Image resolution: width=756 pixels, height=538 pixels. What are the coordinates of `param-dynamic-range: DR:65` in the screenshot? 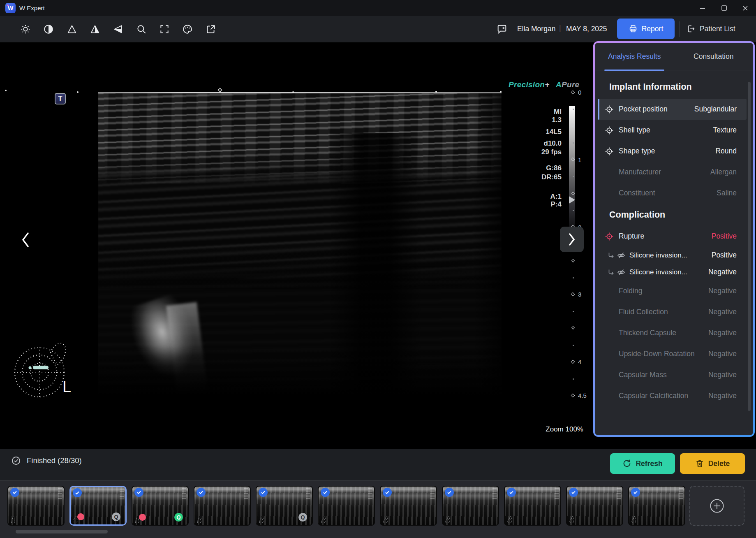 It's located at (536, 177).